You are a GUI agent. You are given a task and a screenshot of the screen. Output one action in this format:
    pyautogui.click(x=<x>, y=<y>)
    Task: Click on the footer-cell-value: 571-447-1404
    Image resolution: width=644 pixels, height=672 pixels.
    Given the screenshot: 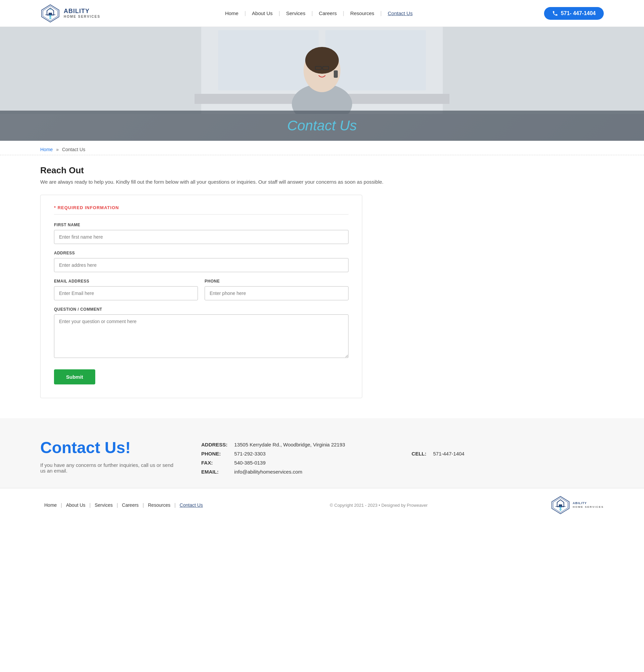 What is the action you would take?
    pyautogui.click(x=518, y=454)
    